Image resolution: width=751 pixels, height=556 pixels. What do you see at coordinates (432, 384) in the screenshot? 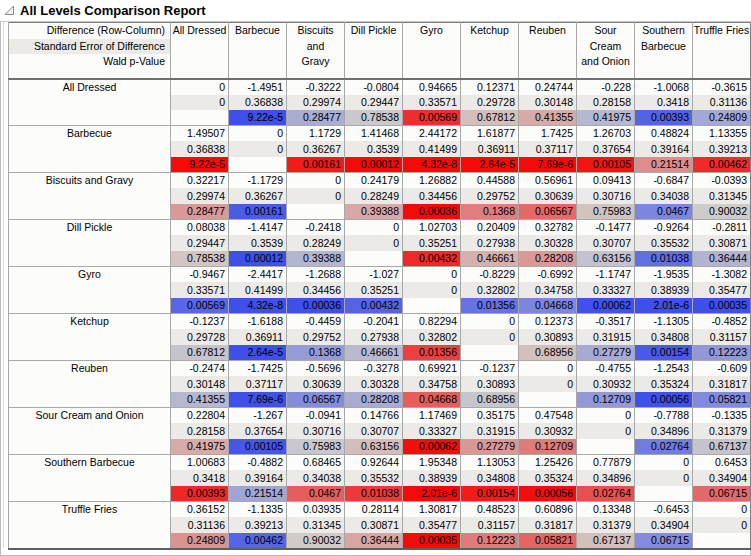
I see `std-error-cell: 0.34758` at bounding box center [432, 384].